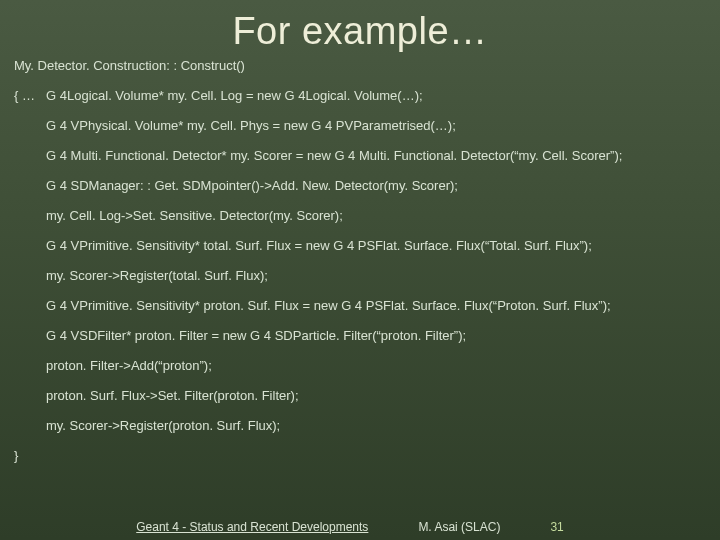 The width and height of the screenshot is (720, 540). Describe the element at coordinates (360, 456) in the screenshot. I see `code-line: }` at that location.